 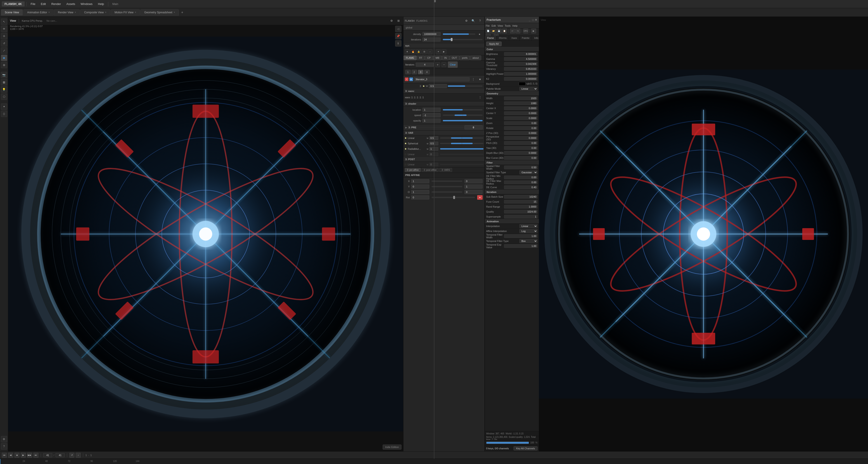 I want to click on tab-render-view: Render View ×, so click(x=67, y=12).